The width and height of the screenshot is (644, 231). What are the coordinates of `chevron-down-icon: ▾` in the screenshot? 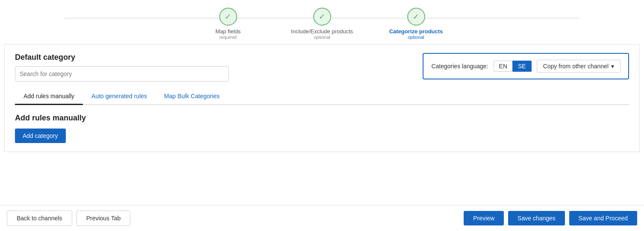 It's located at (613, 66).